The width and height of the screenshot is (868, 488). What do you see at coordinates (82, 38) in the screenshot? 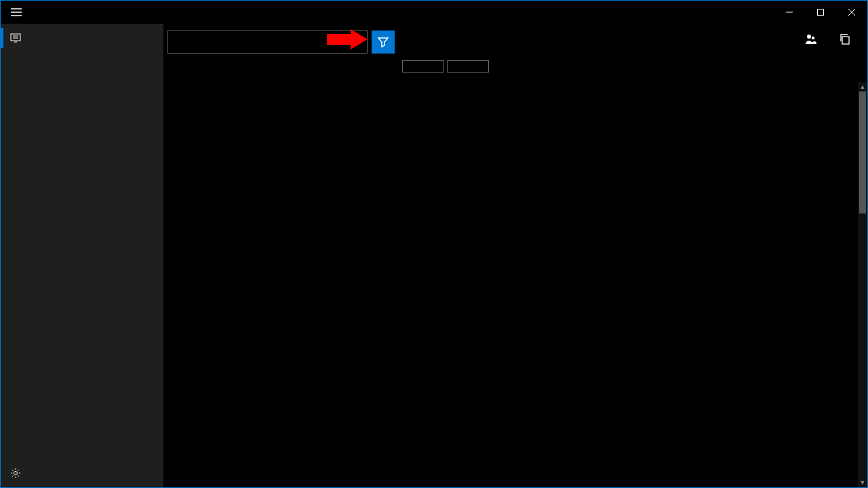
I see `sidebar-item-diagnostic-data` at bounding box center [82, 38].